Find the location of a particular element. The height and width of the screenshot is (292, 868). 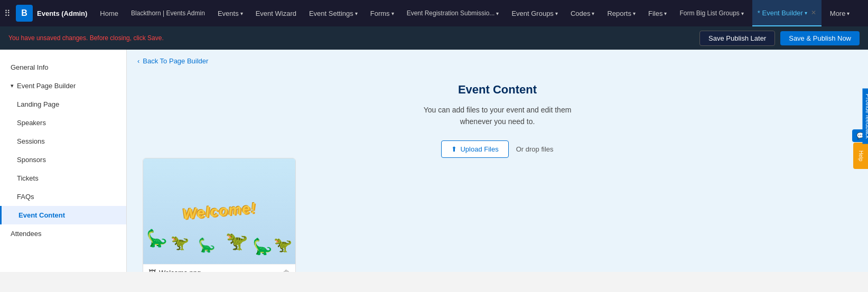

sidebar-item-sponsors: Sponsors is located at coordinates (63, 159).